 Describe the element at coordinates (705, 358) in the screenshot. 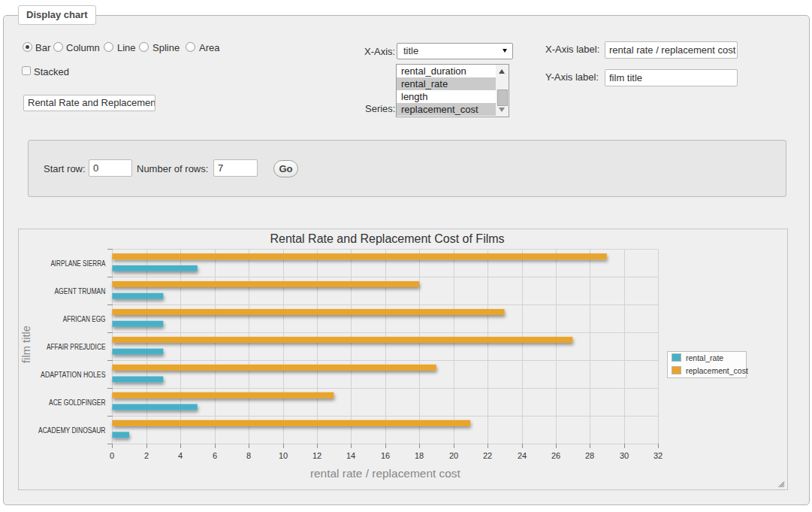

I see `svg-text: rental_rate` at that location.